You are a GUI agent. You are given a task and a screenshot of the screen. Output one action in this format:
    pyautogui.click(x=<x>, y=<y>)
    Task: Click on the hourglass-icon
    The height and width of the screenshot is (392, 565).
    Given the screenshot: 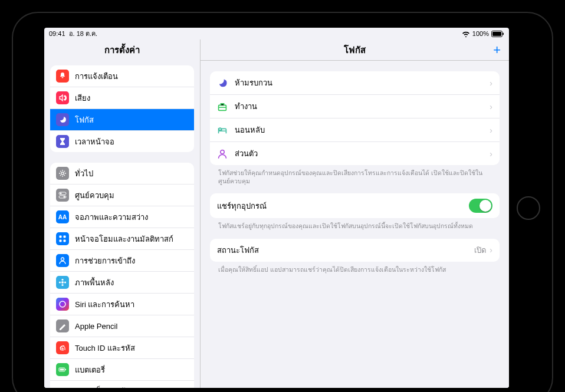 What is the action you would take?
    pyautogui.click(x=63, y=141)
    